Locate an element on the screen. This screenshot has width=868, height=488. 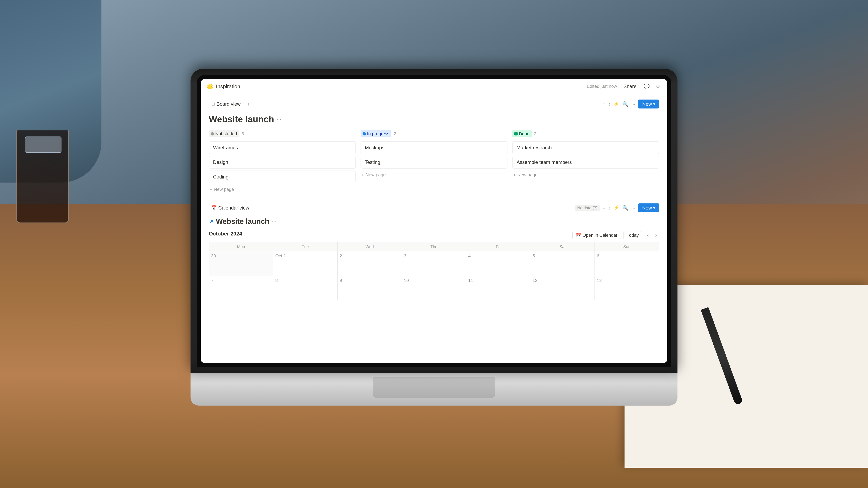
card-design: Design is located at coordinates (282, 162).